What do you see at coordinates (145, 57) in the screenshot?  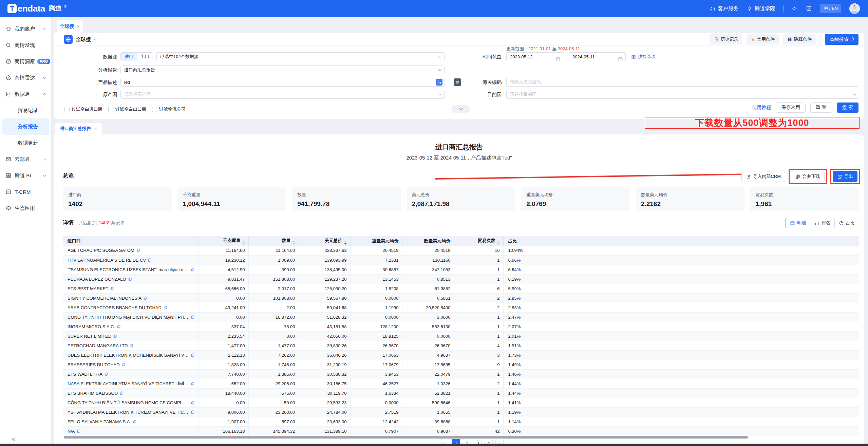 I see `toggle-出口: 出口` at bounding box center [145, 57].